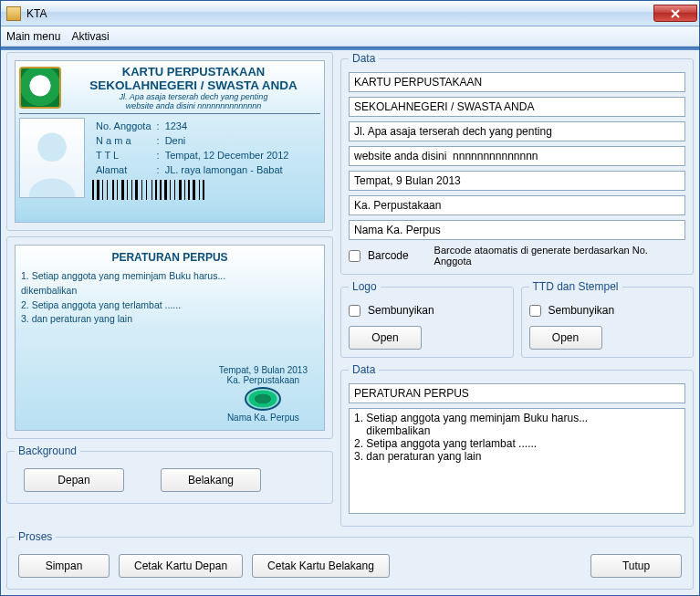 The width and height of the screenshot is (700, 596). I want to click on app-icon, so click(14, 14).